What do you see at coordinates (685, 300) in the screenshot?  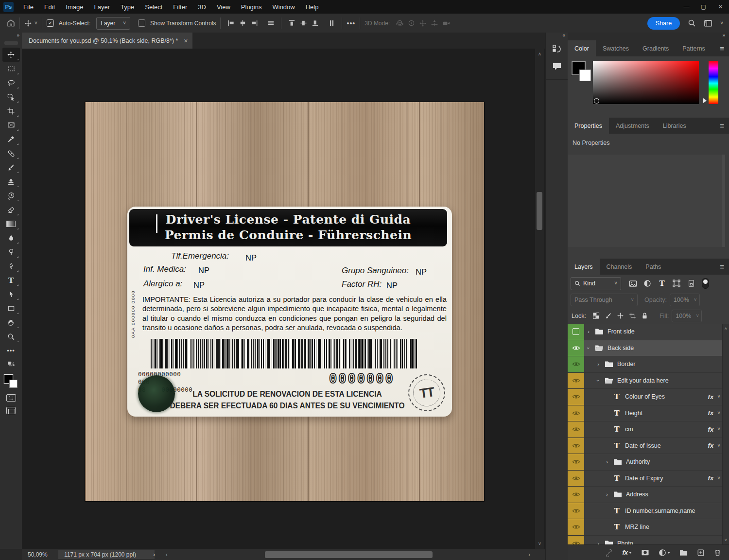 I see `opacity-dropdown: 100% ˅` at bounding box center [685, 300].